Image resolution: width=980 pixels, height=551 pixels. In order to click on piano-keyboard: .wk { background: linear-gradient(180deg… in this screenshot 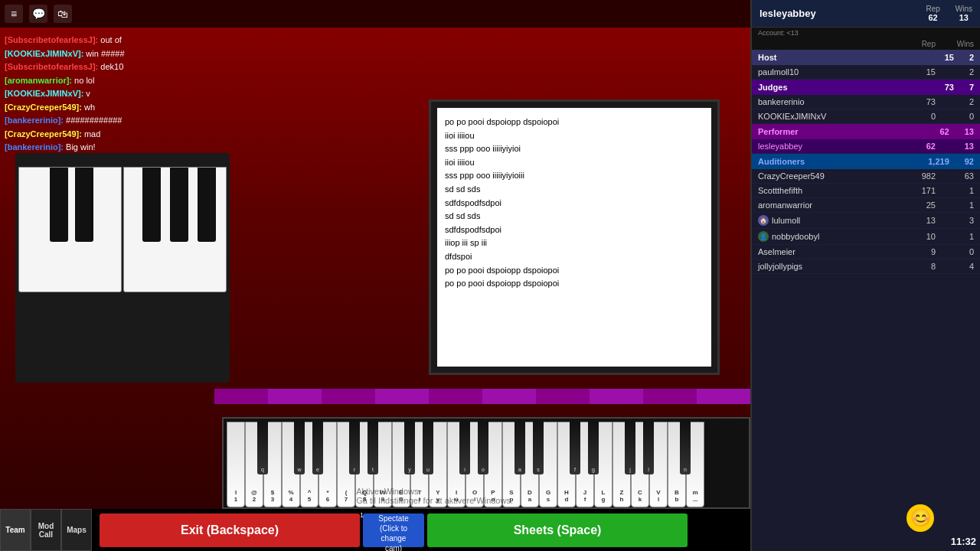, I will do `click(486, 463)`.